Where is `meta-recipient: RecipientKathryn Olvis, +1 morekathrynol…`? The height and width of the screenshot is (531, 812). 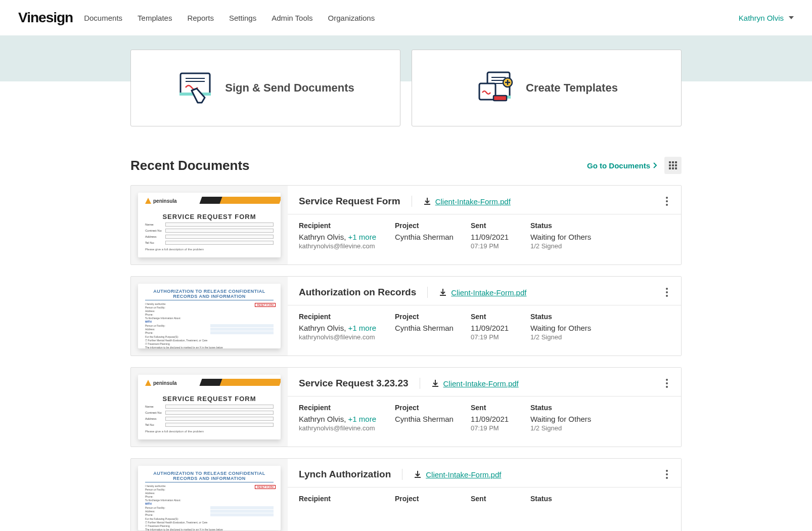 meta-recipient: RecipientKathryn Olvis, +1 morekathrynol… is located at coordinates (347, 327).